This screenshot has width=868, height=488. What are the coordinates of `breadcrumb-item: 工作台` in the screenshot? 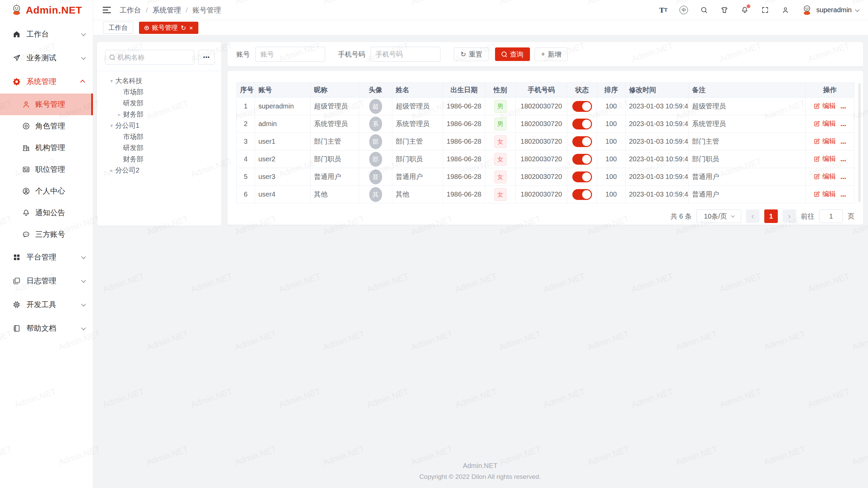 It's located at (130, 10).